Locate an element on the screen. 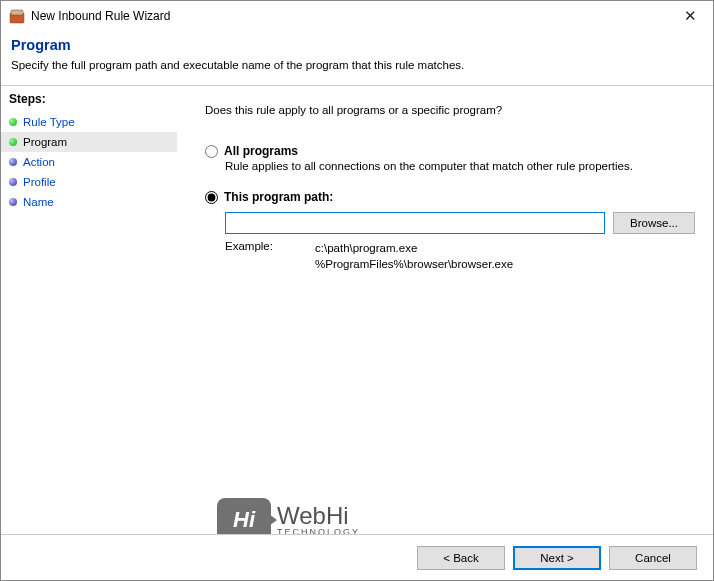 The width and height of the screenshot is (714, 581). radio-program-path is located at coordinates (212, 198).